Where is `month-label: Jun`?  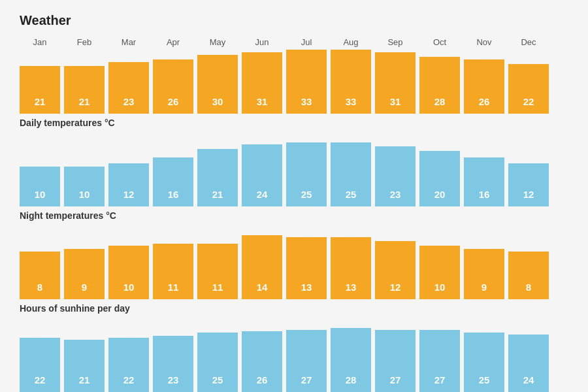
month-label: Jun is located at coordinates (262, 42).